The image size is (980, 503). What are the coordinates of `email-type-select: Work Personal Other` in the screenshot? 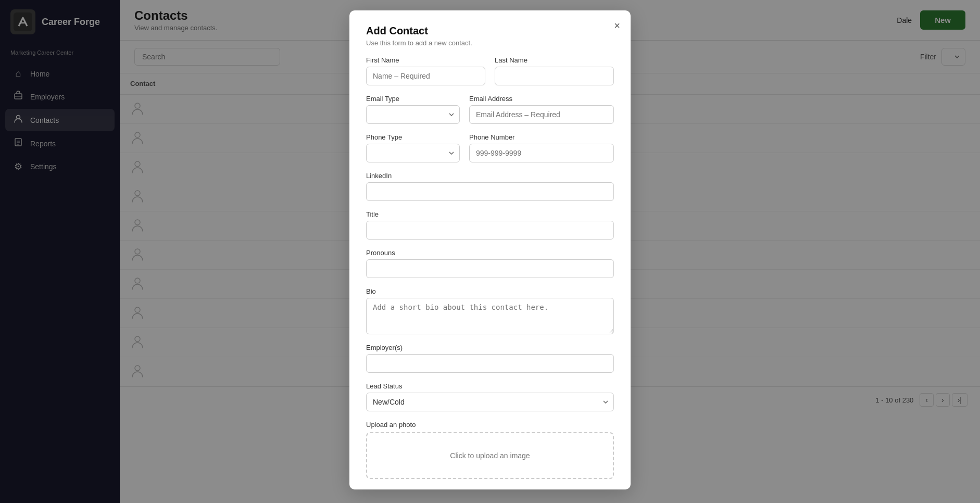 It's located at (413, 115).